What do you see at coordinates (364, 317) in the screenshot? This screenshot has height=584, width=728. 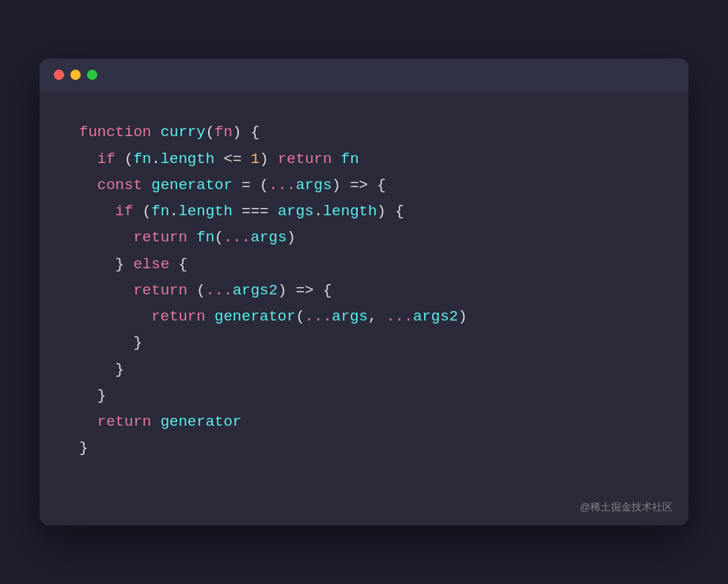 I see `code-line-8: return generator(...args, ...args2)` at bounding box center [364, 317].